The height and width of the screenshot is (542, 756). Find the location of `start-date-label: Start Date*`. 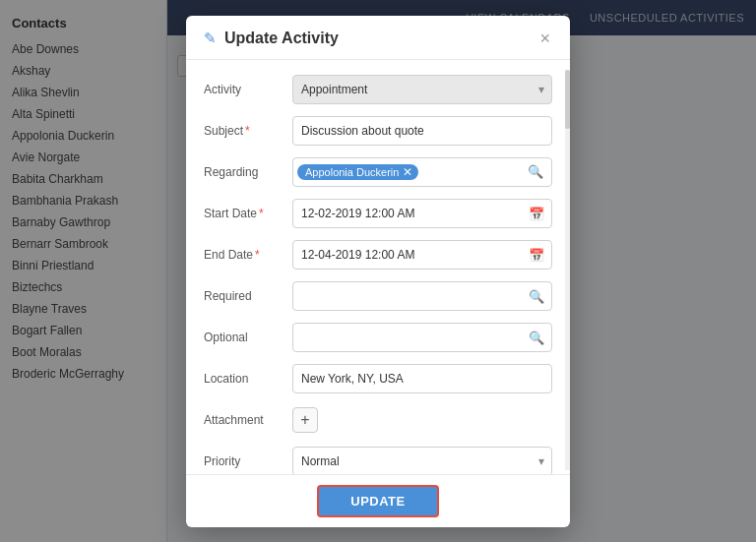

start-date-label: Start Date* is located at coordinates (248, 213).